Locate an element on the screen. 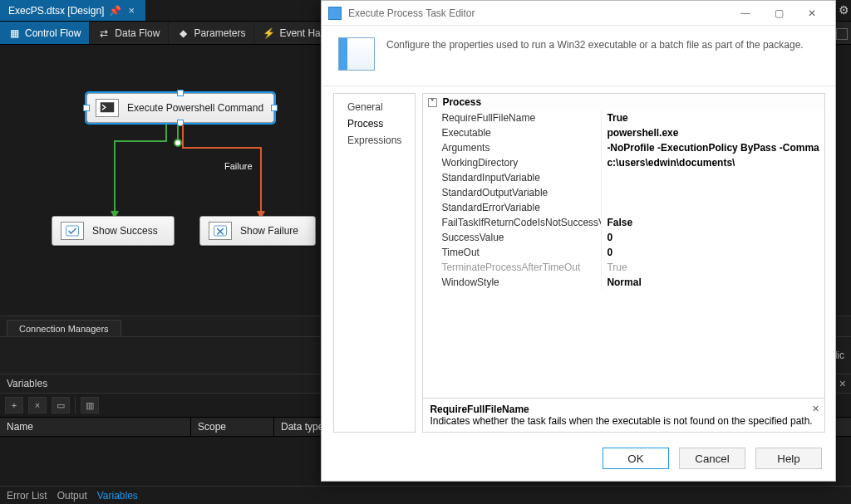 The width and height of the screenshot is (851, 504). tab-control-flow: ▦ Control Flow is located at coordinates (45, 33).